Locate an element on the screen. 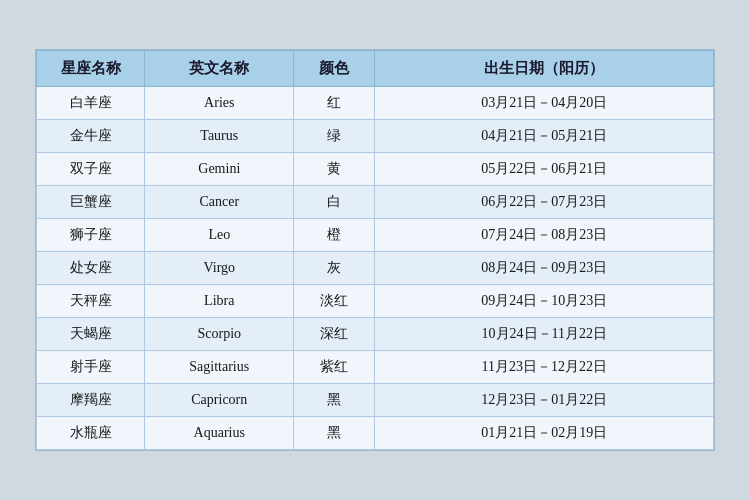  cell-english-name: Gemini is located at coordinates (220, 170).